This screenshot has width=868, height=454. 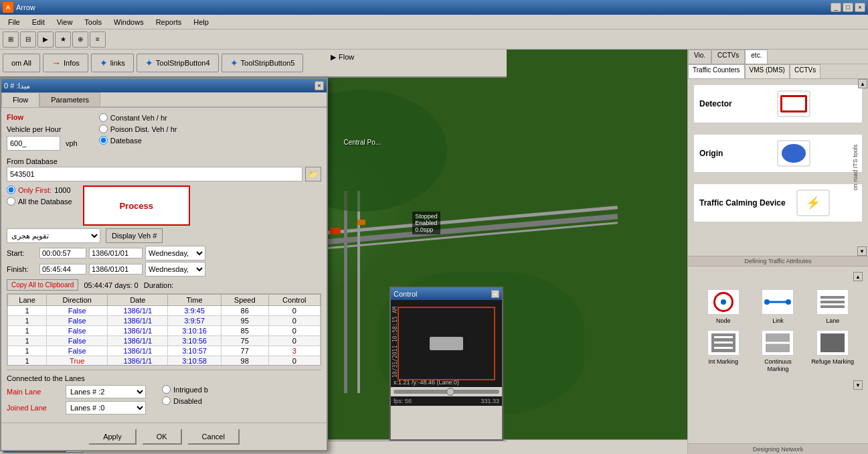 What do you see at coordinates (39, 190) in the screenshot?
I see `only-first-option: Only First: 1000` at bounding box center [39, 190].